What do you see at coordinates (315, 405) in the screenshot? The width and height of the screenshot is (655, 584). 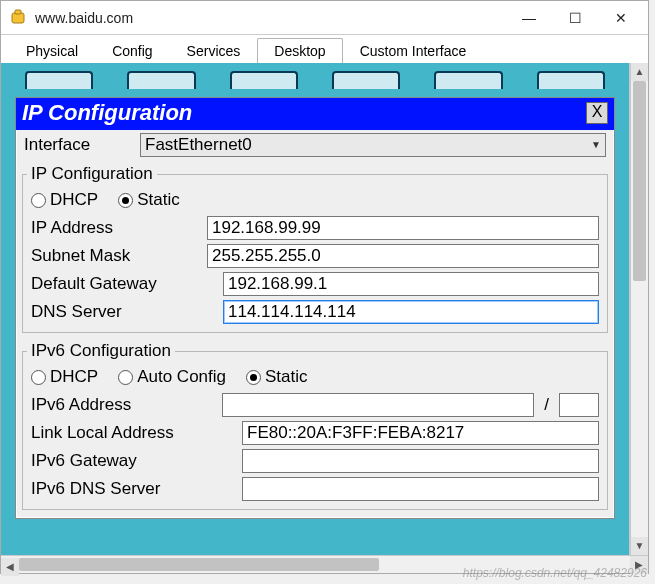 I see `ipv6-address-row: IPv6 Address /` at bounding box center [315, 405].